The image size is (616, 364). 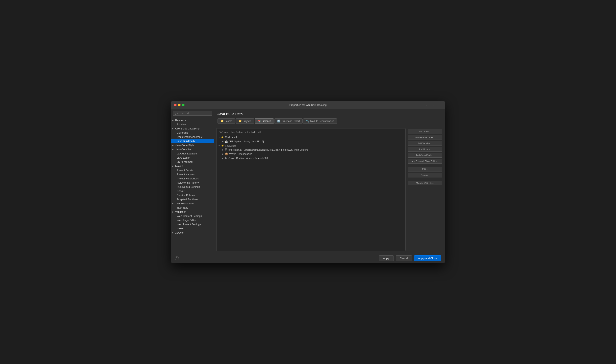 I want to click on tabs: 📁Source📂Projects📚Libraries⬆️Order and Ex…, so click(x=329, y=121).